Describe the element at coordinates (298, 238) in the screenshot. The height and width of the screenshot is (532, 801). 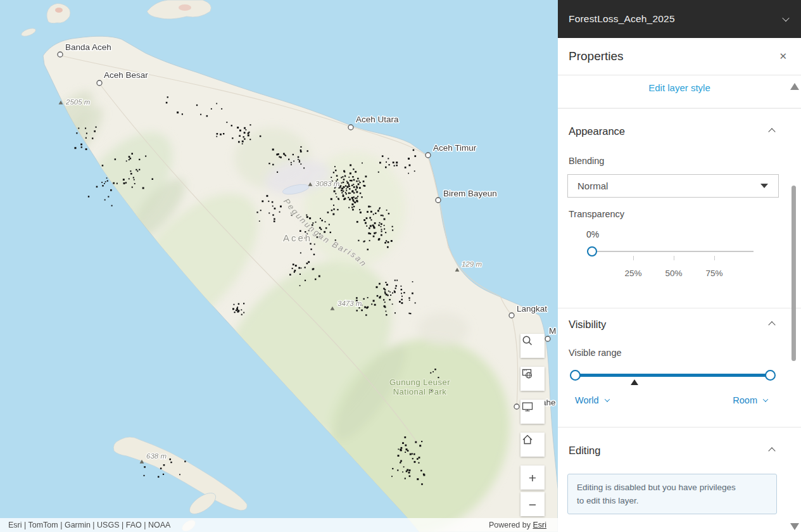
I see `province-label: Aceh` at that location.